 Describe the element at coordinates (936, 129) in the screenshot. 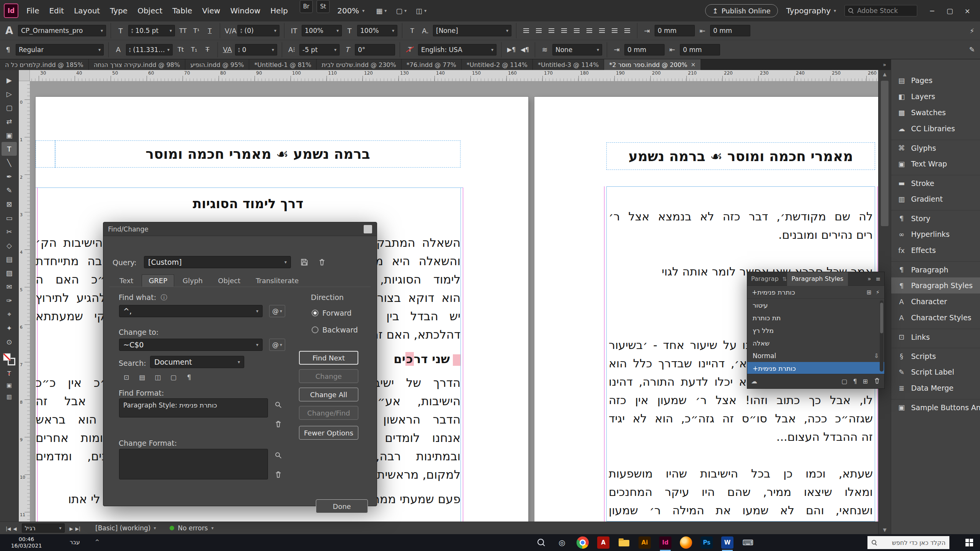

I see `panel-cc-libraries: ☁ CC Libraries` at that location.